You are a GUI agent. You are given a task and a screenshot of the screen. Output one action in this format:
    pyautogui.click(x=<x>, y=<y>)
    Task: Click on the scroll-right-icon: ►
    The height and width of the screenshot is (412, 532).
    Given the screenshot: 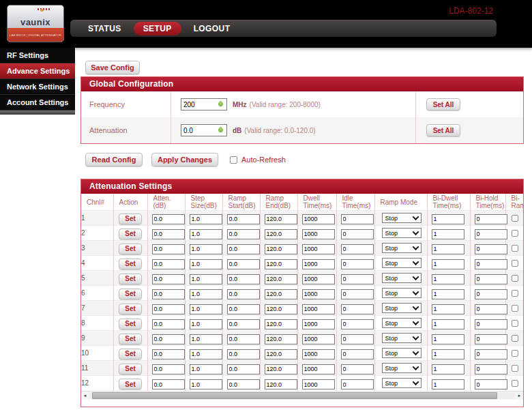 What is the action you would take?
    pyautogui.click(x=520, y=396)
    